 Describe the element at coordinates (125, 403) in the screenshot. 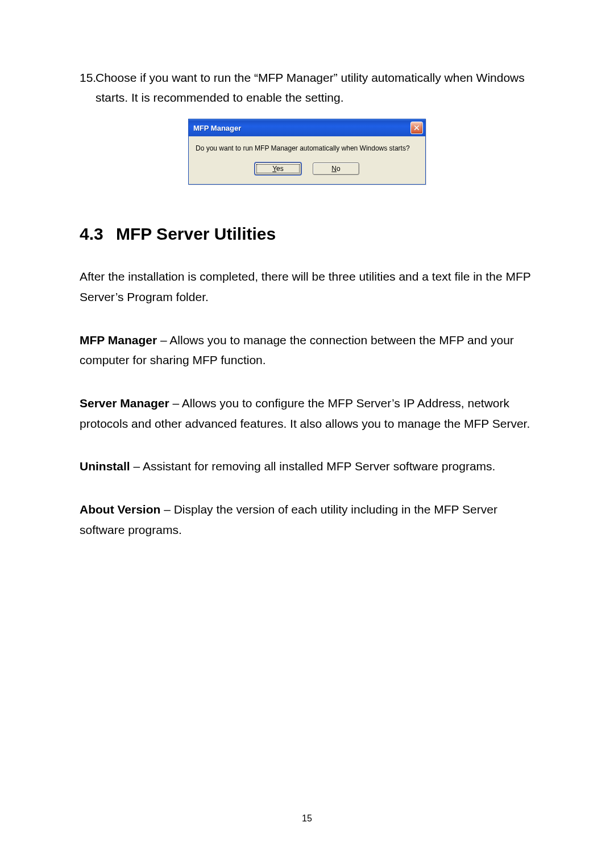

I see `server-manager-label: Server Manager` at that location.